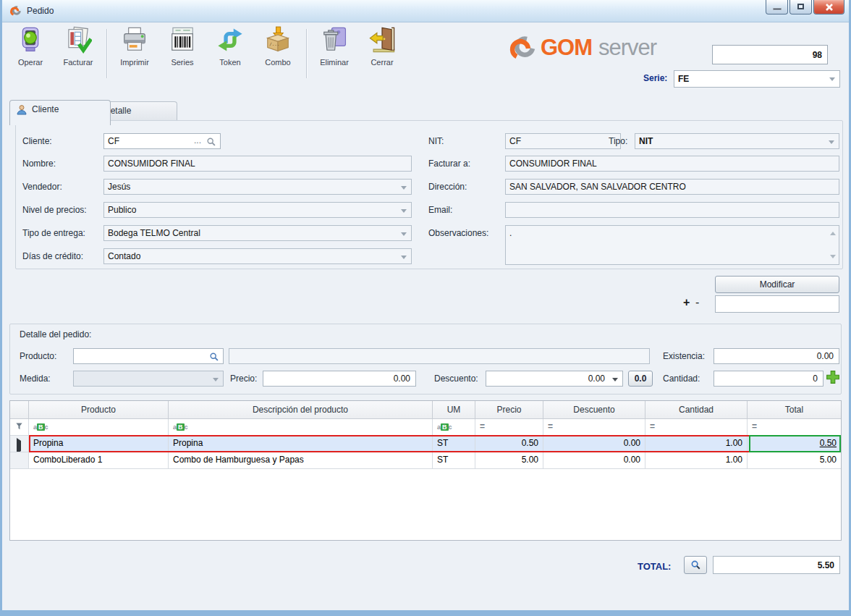 Image resolution: width=851 pixels, height=616 pixels. What do you see at coordinates (39, 164) in the screenshot?
I see `nombre-label: Nombre:` at bounding box center [39, 164].